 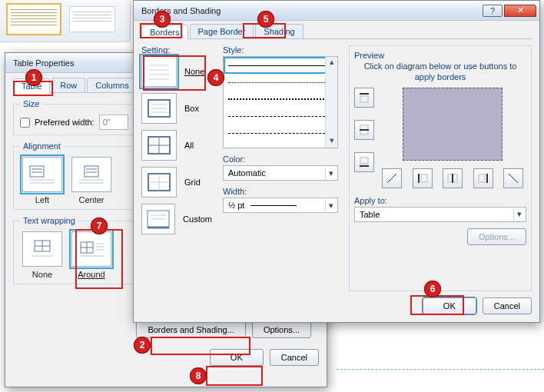 What do you see at coordinates (423, 178) in the screenshot?
I see `edge-left-button` at bounding box center [423, 178].